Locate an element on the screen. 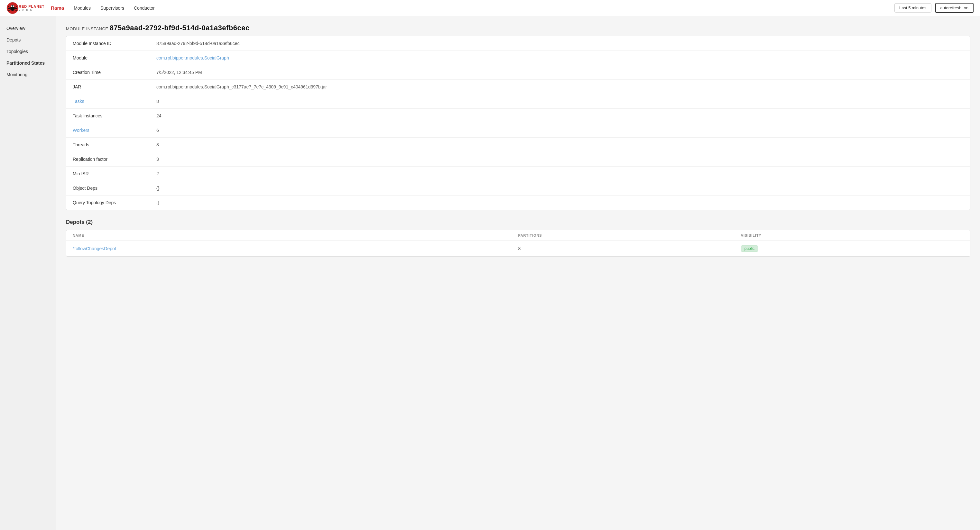 The height and width of the screenshot is (530, 980). value-jar: com.rpl.bipper.modules.SocialGraph_c3177… is located at coordinates (242, 87).